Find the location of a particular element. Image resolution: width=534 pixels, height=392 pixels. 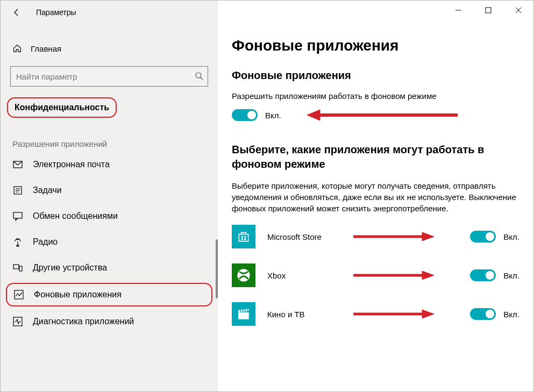

sidebar-item-messaging: Обмен сообщениями is located at coordinates (109, 216).